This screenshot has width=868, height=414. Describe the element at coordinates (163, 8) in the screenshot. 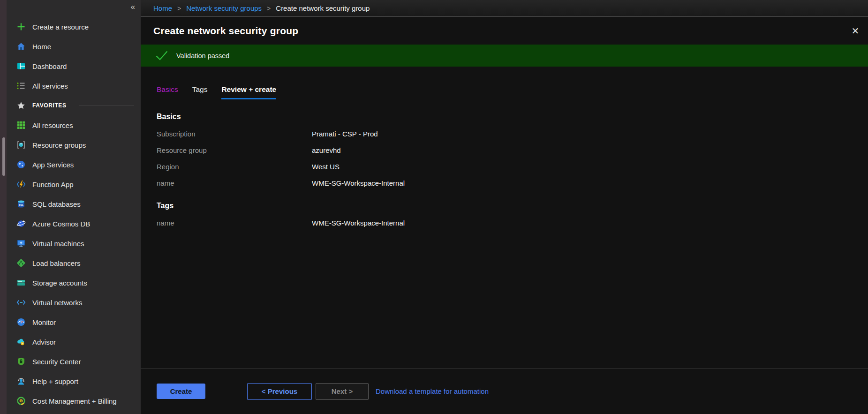

I see `breadcrumb-home-link: Home` at that location.